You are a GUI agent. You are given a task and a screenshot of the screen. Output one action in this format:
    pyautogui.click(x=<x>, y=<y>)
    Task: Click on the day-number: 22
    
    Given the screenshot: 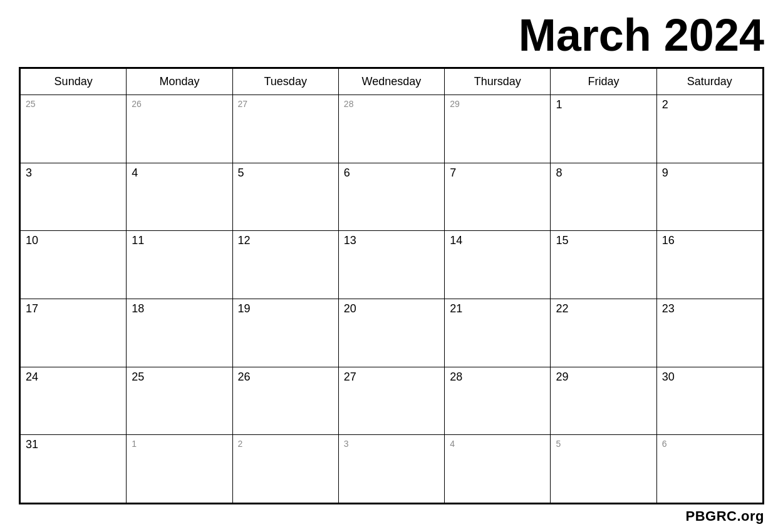 What is the action you would take?
    pyautogui.click(x=562, y=309)
    